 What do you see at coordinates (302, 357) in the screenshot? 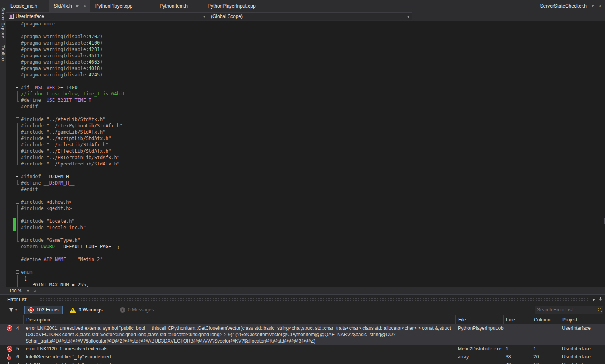
I see `error-row: 6IntelliSense: identifier "_Ty" is undef…` at bounding box center [302, 357].